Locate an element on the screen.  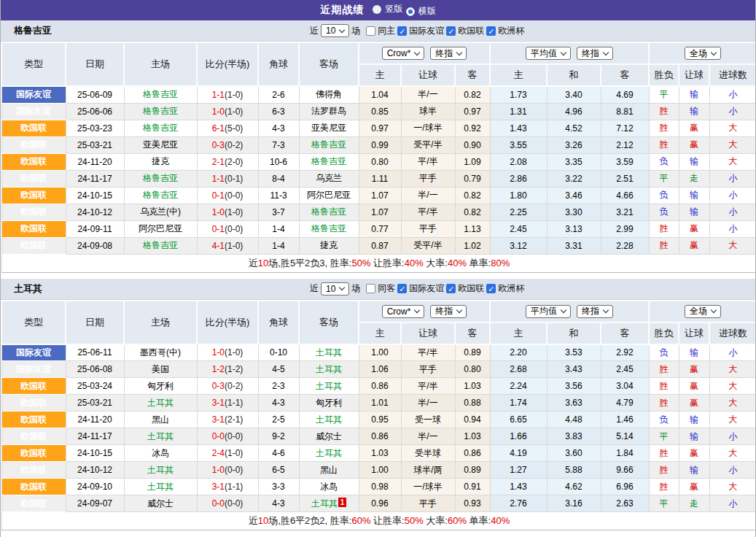
select-value: Crow* is located at coordinates (400, 53).